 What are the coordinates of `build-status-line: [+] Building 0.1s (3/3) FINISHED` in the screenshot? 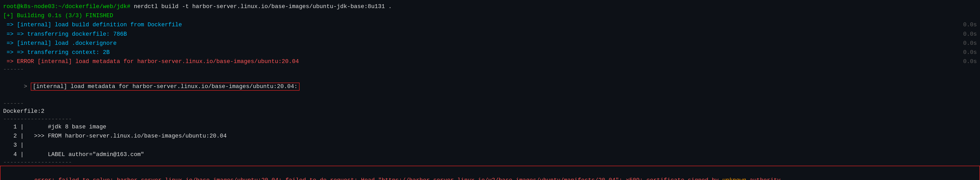 It's located at (490, 16).